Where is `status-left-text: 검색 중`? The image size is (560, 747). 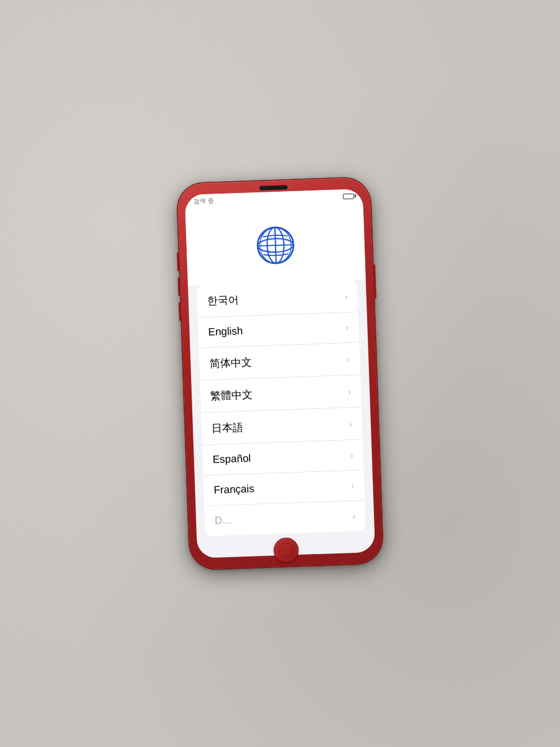 status-left-text: 검색 중 is located at coordinates (204, 202).